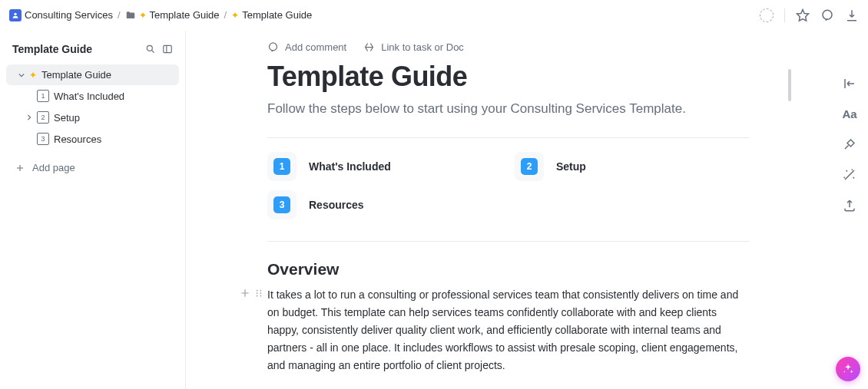  Describe the element at coordinates (850, 84) in the screenshot. I see `indent-icon` at that location.